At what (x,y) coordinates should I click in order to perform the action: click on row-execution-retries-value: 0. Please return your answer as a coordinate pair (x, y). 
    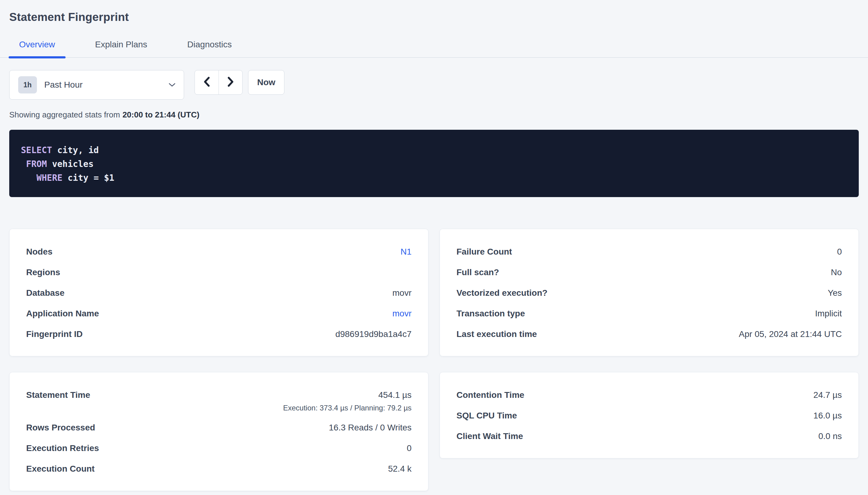
    Looking at the image, I should click on (409, 448).